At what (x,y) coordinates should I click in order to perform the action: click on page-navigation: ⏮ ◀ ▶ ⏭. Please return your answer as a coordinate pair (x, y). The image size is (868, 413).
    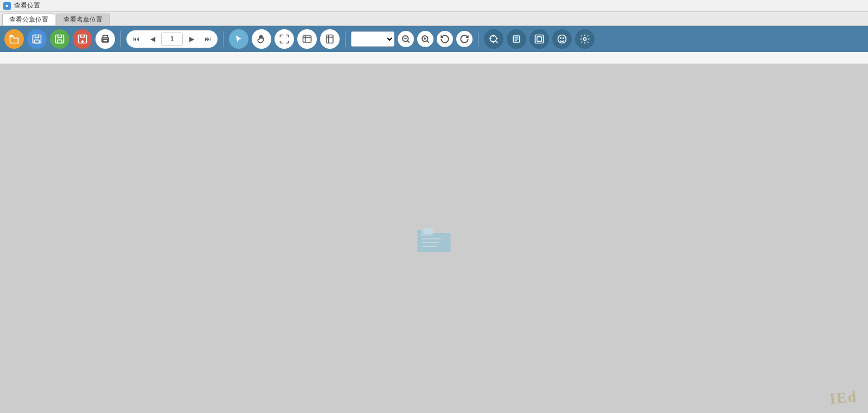
    Looking at the image, I should click on (172, 39).